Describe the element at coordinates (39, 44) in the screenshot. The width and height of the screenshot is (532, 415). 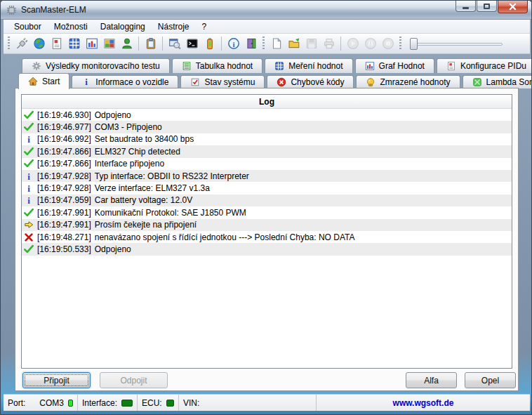
I see `globe-icon` at that location.